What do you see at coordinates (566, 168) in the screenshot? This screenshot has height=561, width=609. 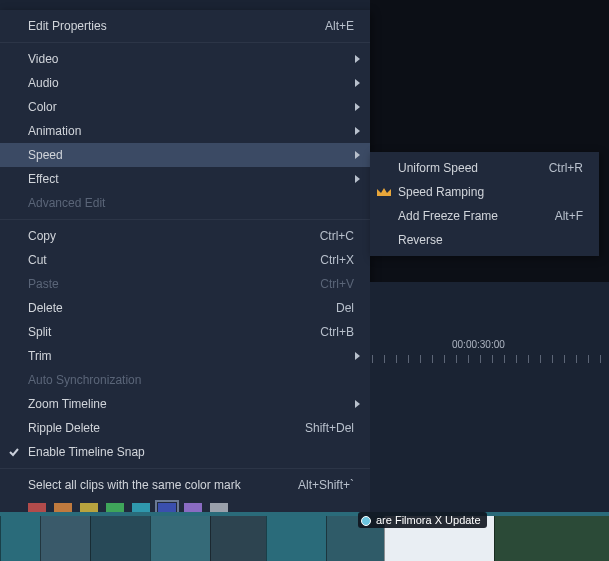 I see `shortcut: Ctrl+R` at bounding box center [566, 168].